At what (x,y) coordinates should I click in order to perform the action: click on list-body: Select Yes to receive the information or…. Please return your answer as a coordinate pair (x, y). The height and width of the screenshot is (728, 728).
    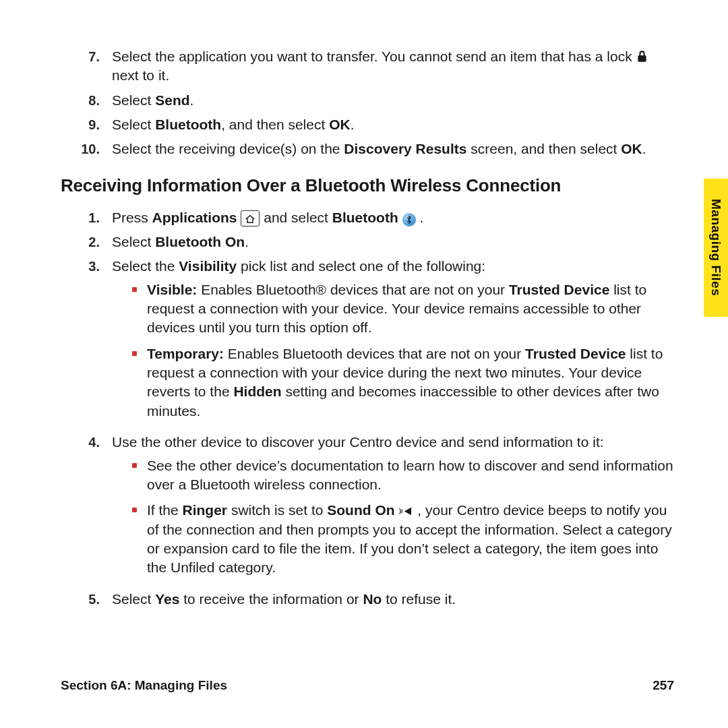
    Looking at the image, I should click on (393, 599).